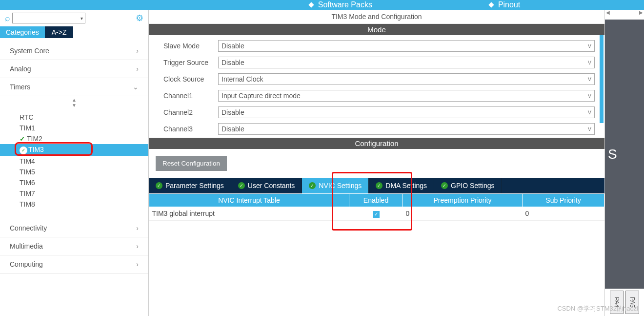  What do you see at coordinates (191, 63) in the screenshot?
I see `label-trigger-source: Trigger Source` at bounding box center [191, 63].